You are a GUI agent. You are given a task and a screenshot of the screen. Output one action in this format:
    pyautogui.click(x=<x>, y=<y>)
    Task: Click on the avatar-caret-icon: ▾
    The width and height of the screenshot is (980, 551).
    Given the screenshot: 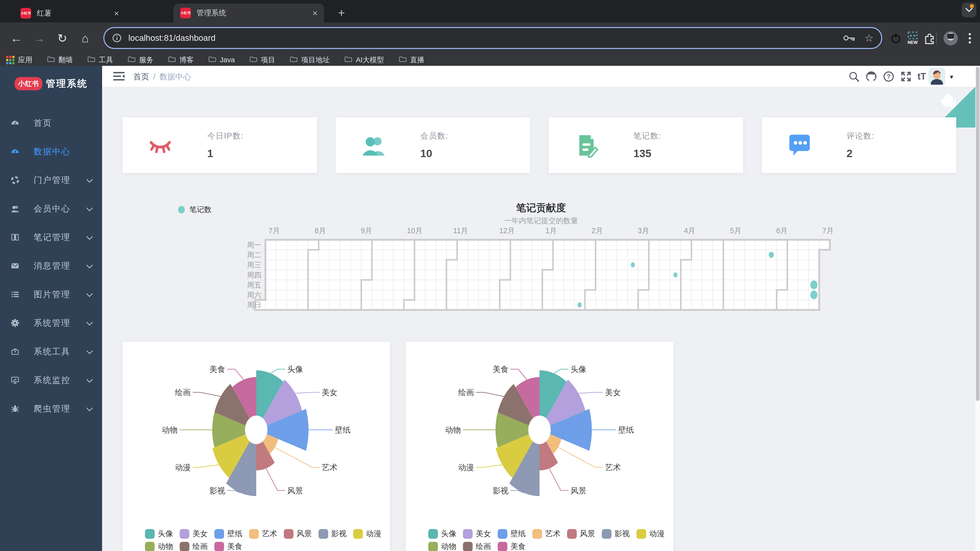 What is the action you would take?
    pyautogui.click(x=952, y=77)
    